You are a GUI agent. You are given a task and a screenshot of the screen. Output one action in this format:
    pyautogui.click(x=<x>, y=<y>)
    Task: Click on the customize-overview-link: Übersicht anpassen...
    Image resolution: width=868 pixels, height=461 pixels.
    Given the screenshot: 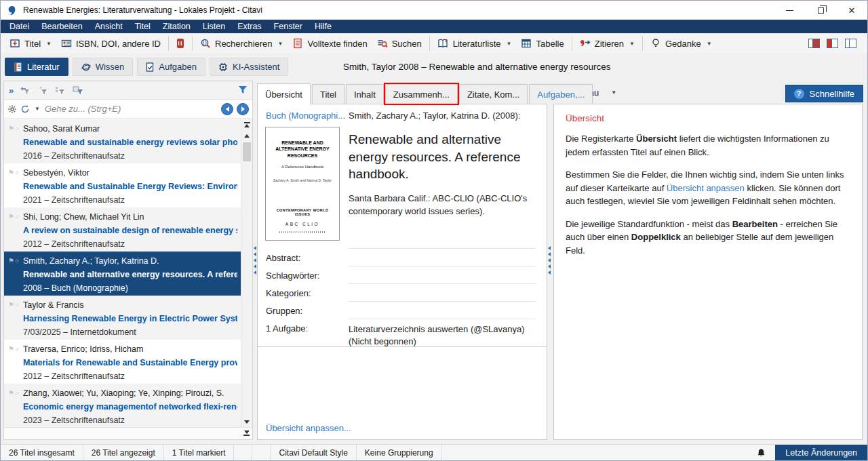 What is the action you would take?
    pyautogui.click(x=309, y=428)
    